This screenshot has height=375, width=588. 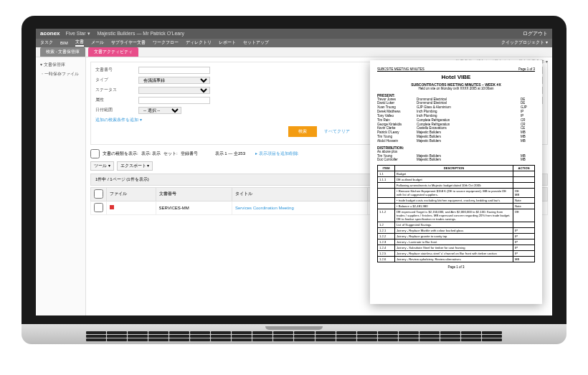 What do you see at coordinates (50, 33) in the screenshot?
I see `brand-logo: aconex` at bounding box center [50, 33].